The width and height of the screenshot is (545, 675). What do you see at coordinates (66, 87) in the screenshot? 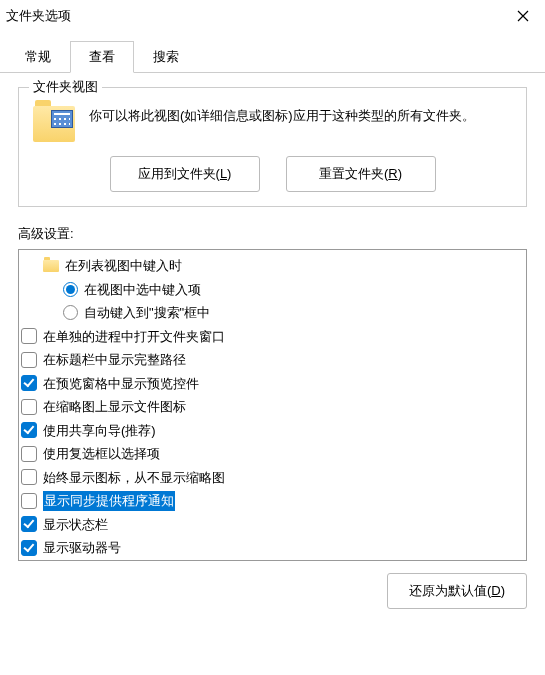
I see `folder-view-legend: 文件夹视图` at bounding box center [66, 87].